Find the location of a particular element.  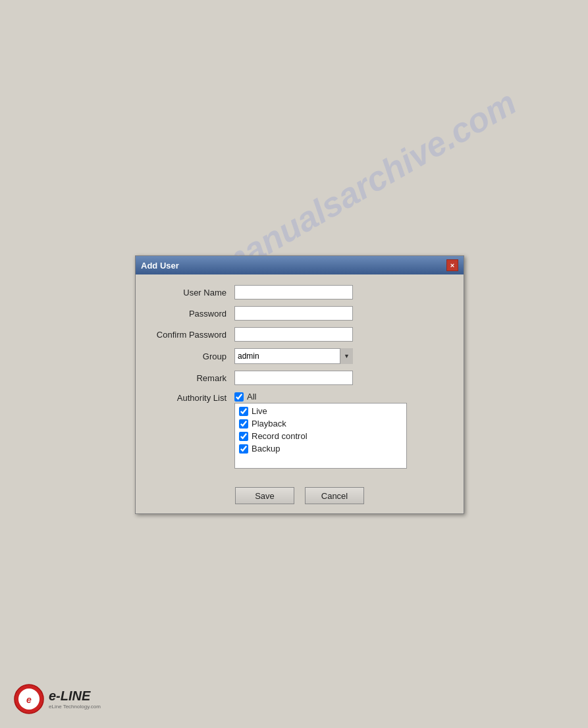

close-button: × is located at coordinates (452, 265).